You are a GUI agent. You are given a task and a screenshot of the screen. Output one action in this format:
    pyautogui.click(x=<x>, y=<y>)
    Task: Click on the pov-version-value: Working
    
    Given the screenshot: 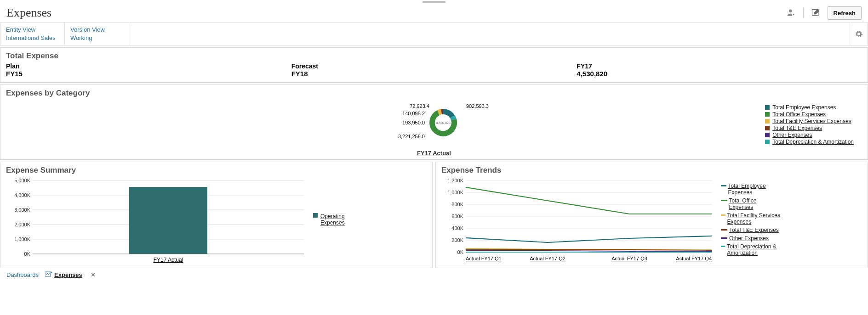 What is the action you would take?
    pyautogui.click(x=97, y=38)
    